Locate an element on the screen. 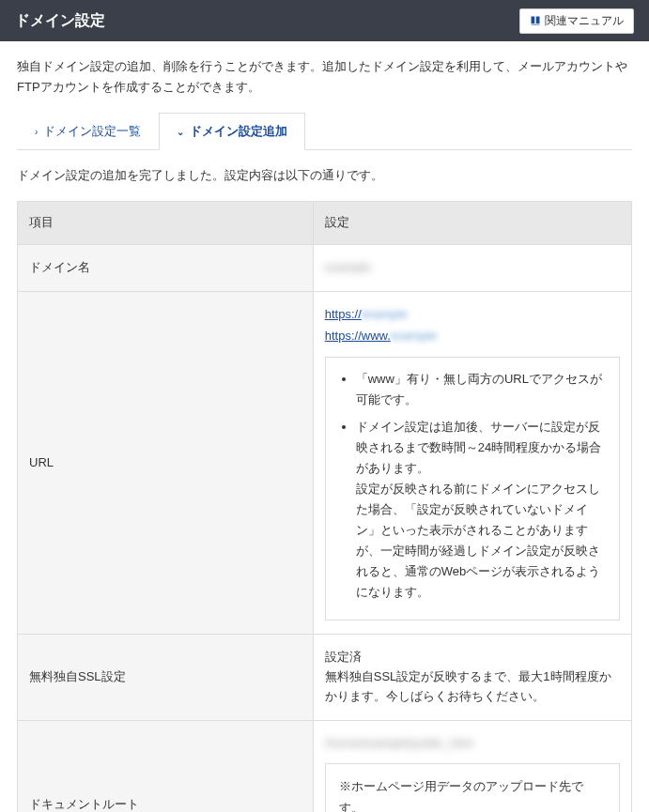  tab-domain-list: › ドメイン設定一覧 is located at coordinates (88, 131).